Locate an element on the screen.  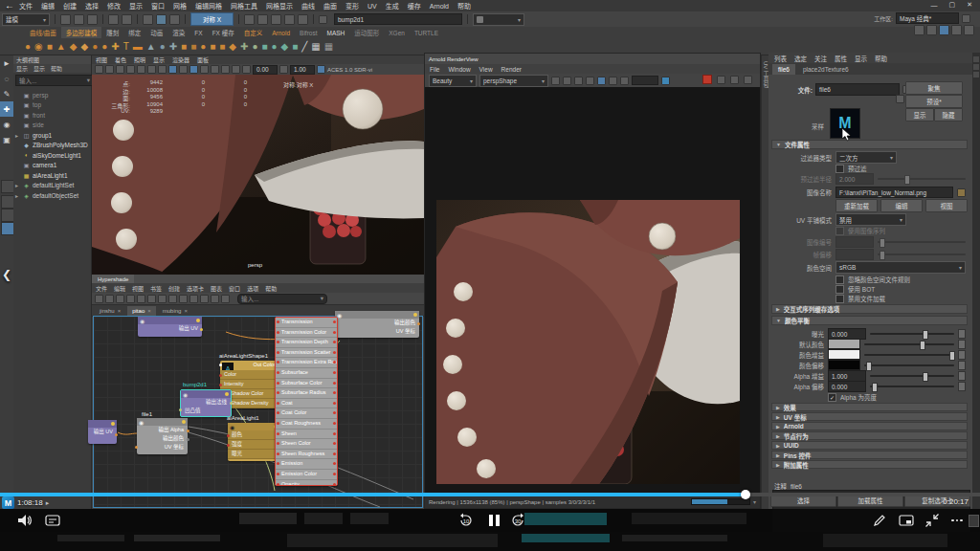
renderview-menu-item: File is located at coordinates (434, 69).